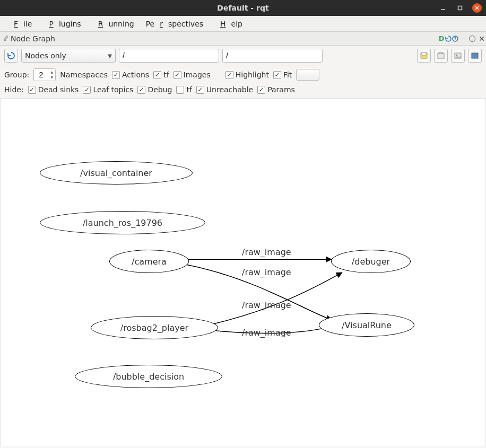  I want to click on save-button, so click(424, 56).